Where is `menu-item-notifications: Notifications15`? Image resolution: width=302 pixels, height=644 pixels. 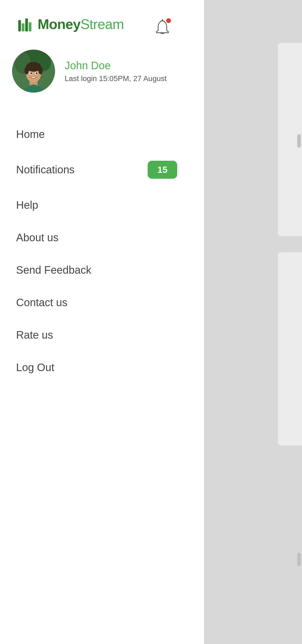 menu-item-notifications: Notifications15 is located at coordinates (97, 170).